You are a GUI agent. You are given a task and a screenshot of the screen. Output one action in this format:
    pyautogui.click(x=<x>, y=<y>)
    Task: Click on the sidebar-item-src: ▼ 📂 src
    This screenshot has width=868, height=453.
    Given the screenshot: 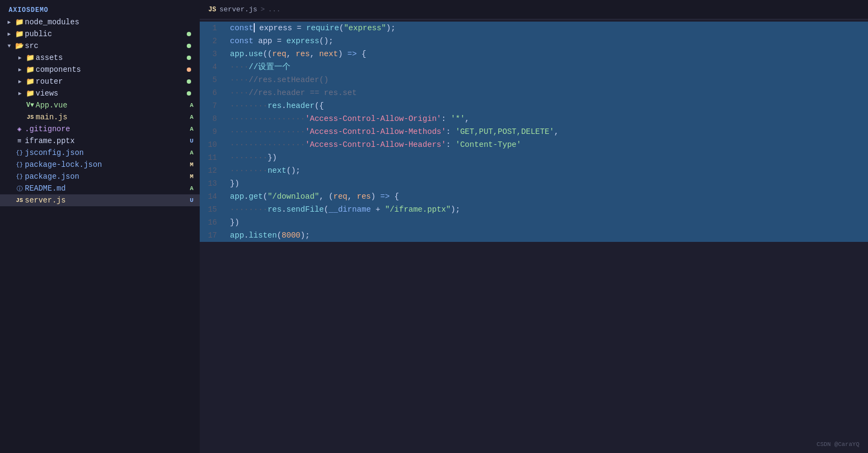 What is the action you would take?
    pyautogui.click(x=100, y=46)
    